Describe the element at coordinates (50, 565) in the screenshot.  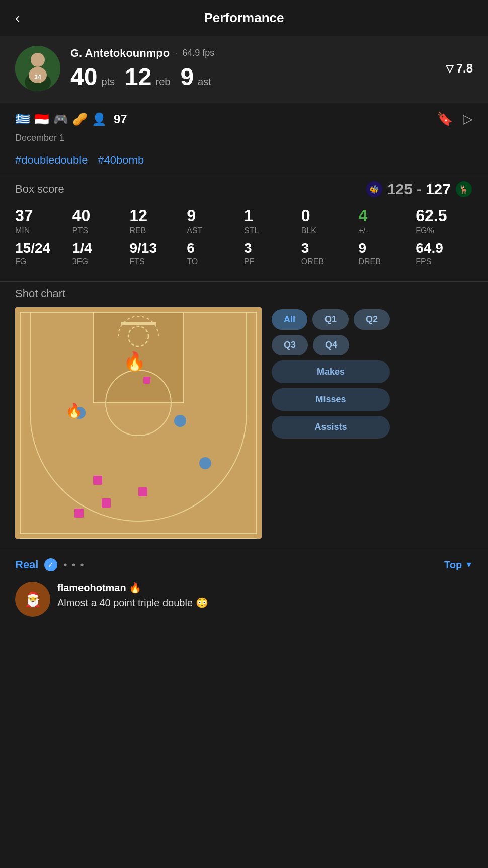
I see `comments-left: Real ✓ • • •` at that location.